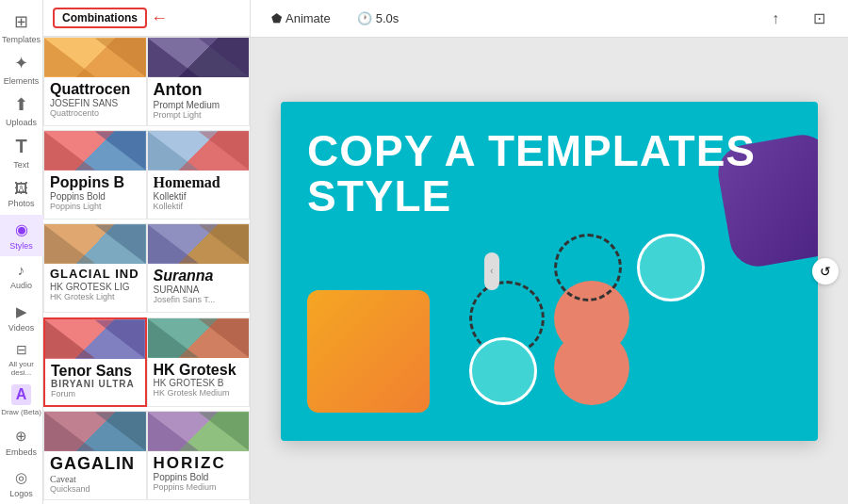 This screenshot has height=504, width=848. Describe the element at coordinates (21, 40) in the screenshot. I see `sidebar-label-templates: Templates` at that location.